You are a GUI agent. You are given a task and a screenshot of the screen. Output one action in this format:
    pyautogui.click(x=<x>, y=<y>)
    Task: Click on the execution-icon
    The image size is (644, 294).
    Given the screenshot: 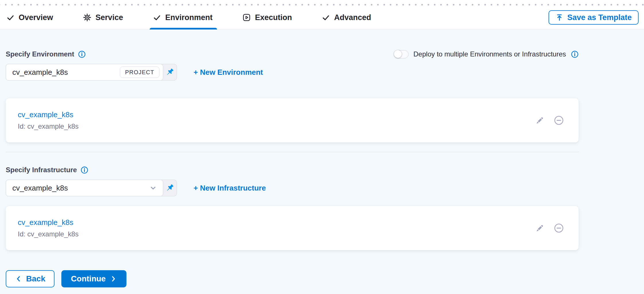 What is the action you would take?
    pyautogui.click(x=247, y=17)
    